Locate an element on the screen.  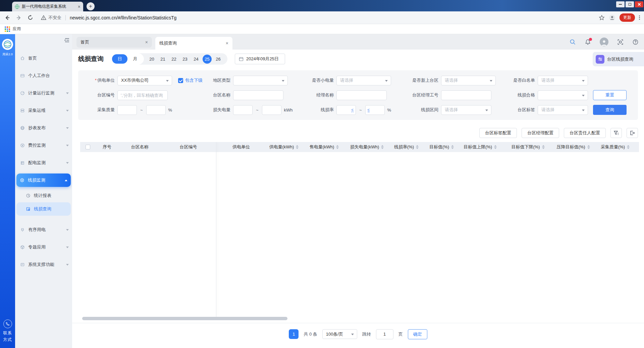
workspace-tab-line-loss-query: 线损查询 × is located at coordinates (194, 43).